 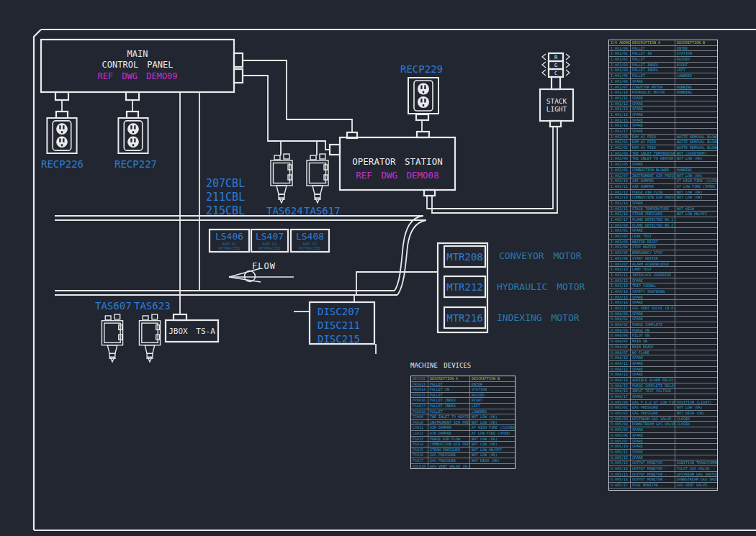 I want to click on cable-label-211cbl: 211CBL, so click(x=225, y=197).